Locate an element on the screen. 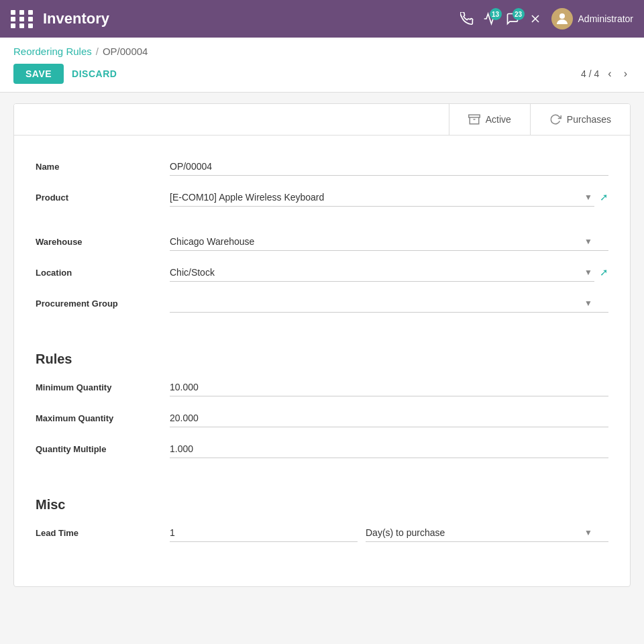  tab-purchases: Purchases is located at coordinates (580, 119).